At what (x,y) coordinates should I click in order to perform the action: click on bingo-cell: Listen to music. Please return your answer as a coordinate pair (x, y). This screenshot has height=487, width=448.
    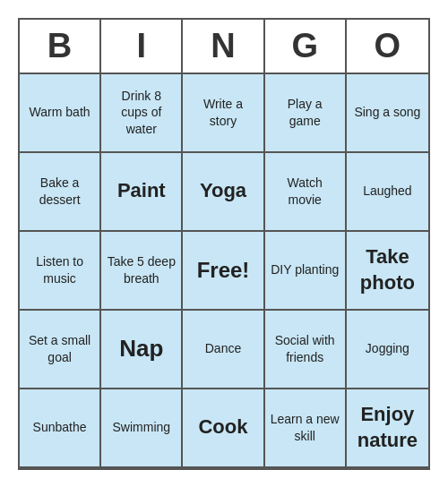
    Looking at the image, I should click on (61, 271).